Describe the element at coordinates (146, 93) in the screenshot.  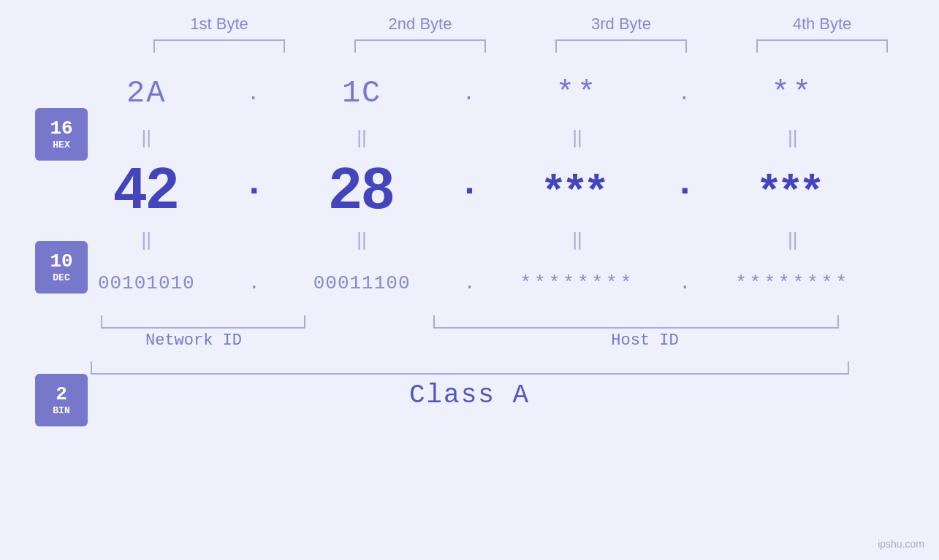
I see `hex-cell-1: 2A` at that location.